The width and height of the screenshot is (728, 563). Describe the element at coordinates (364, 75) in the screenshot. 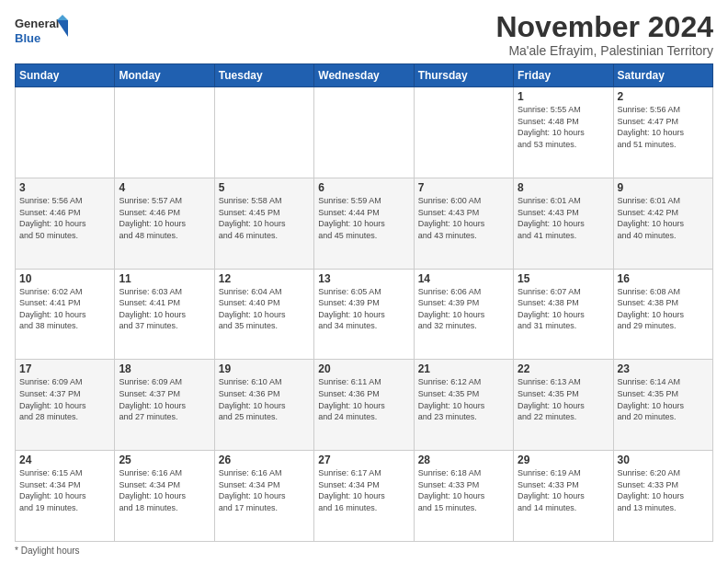

I see `col-wednesday: Wednesday` at that location.